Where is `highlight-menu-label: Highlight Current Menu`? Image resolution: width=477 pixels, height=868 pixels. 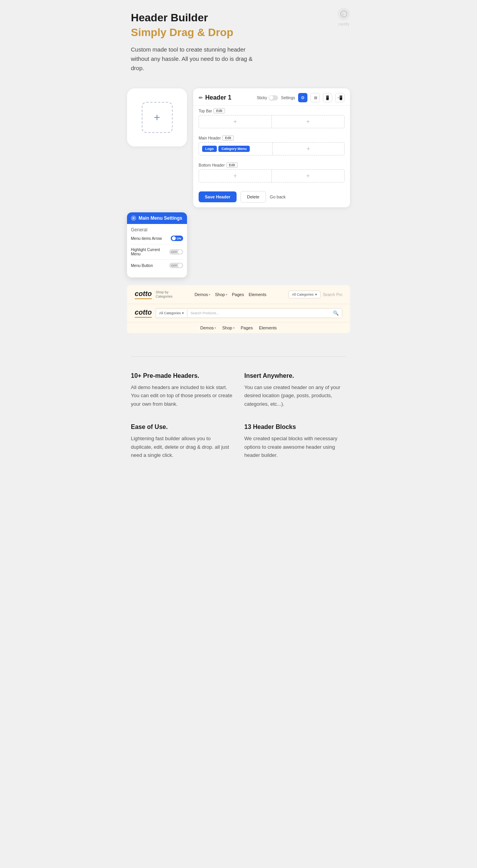 highlight-menu-label: Highlight Current Menu is located at coordinates (150, 252).